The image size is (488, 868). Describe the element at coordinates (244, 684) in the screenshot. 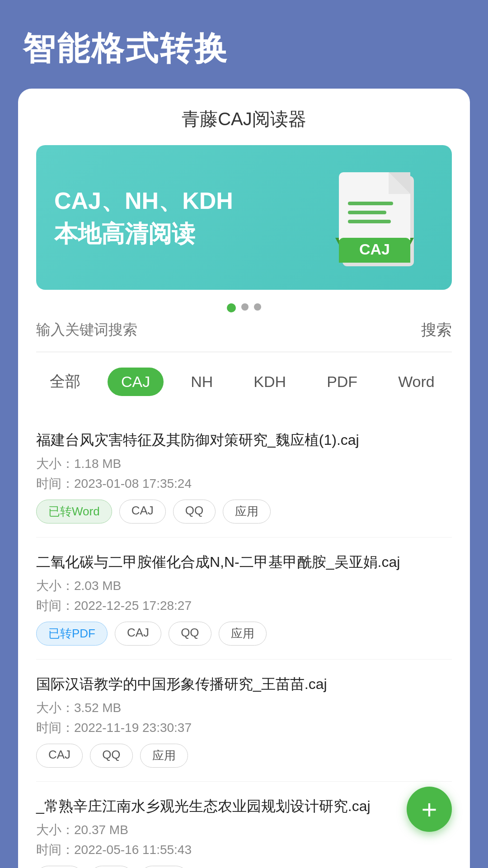

I see `file-name: 国际汉语教学的中国形象传播研究_王苗苗.caj` at that location.